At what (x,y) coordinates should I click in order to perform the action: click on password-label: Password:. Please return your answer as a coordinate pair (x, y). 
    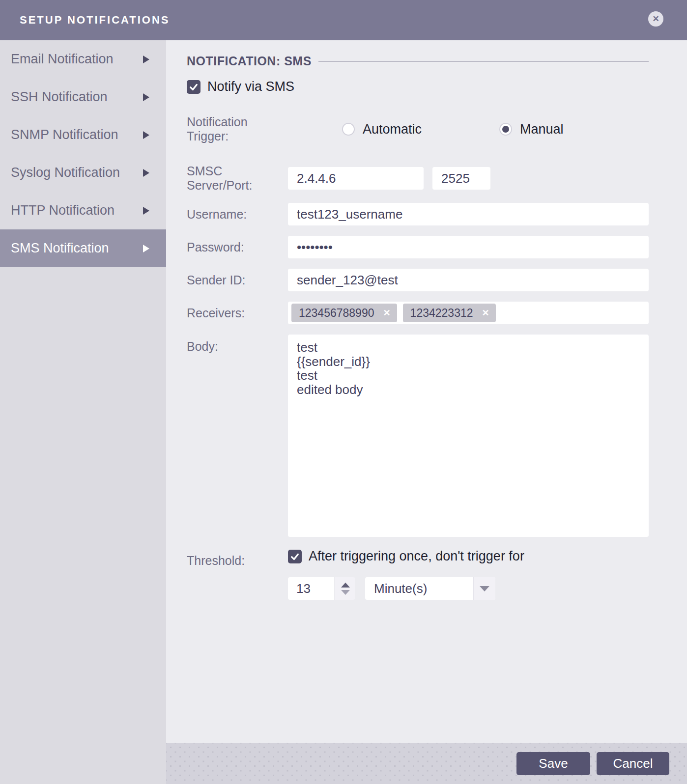
    Looking at the image, I should click on (237, 248).